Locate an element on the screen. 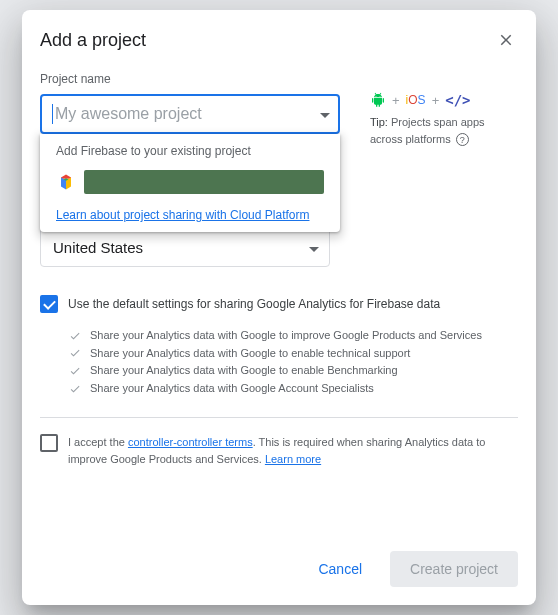 The width and height of the screenshot is (558, 615). region-value: United States is located at coordinates (98, 248).